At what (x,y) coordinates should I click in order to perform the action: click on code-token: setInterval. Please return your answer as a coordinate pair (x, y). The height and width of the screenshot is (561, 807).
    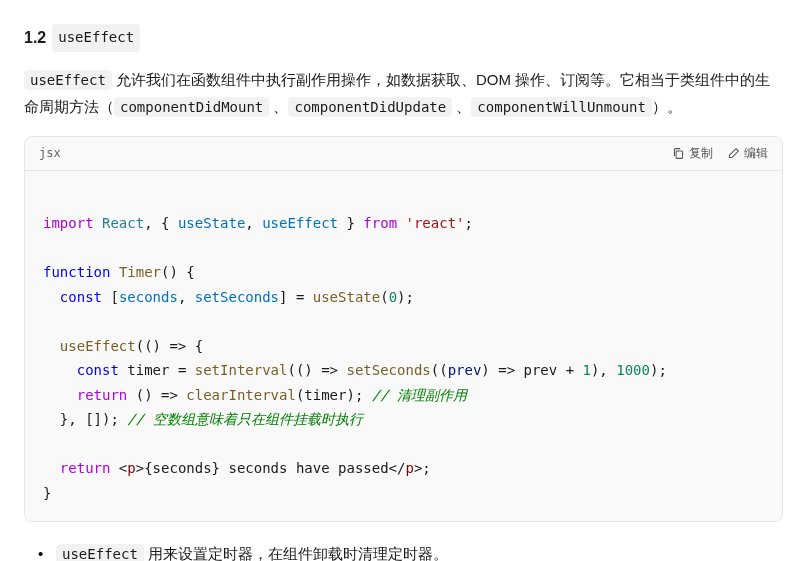
    Looking at the image, I should click on (242, 370).